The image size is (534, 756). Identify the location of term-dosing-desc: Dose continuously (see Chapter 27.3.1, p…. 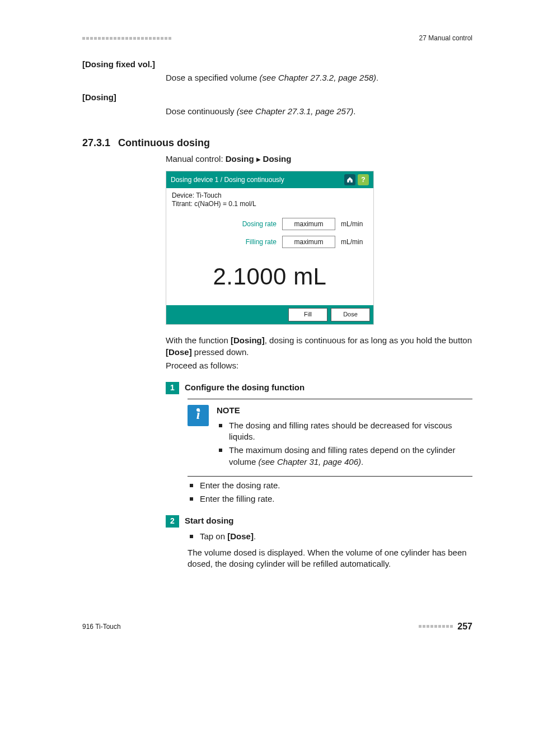
(319, 112).